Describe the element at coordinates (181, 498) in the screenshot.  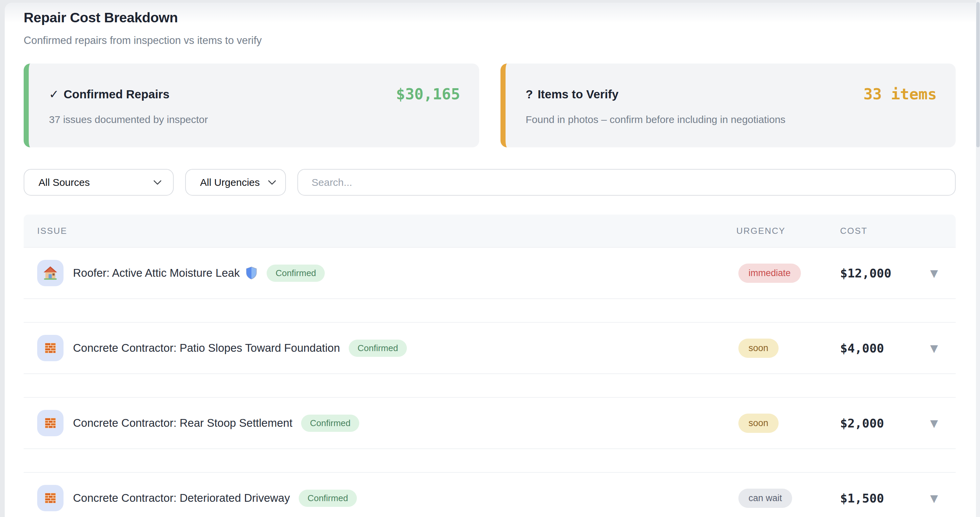
I see `issue-title: Concrete Contractor: Deteriorated Drivew…` at that location.